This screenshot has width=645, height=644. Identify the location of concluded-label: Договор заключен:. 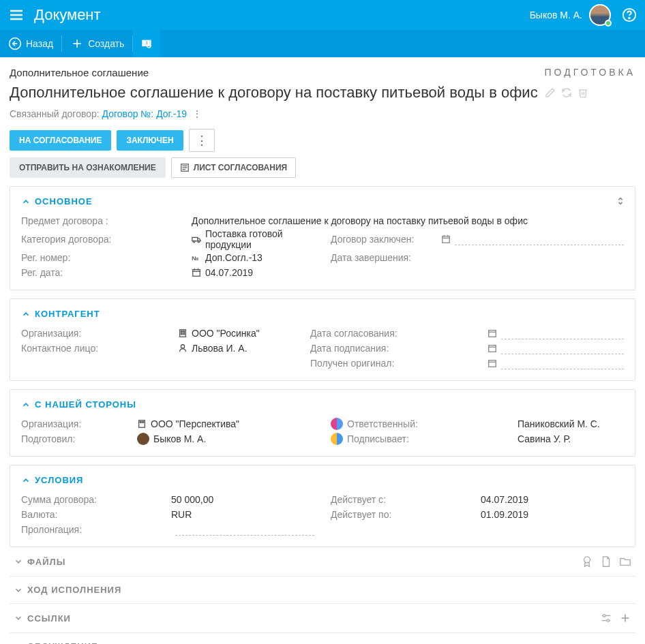
(372, 239).